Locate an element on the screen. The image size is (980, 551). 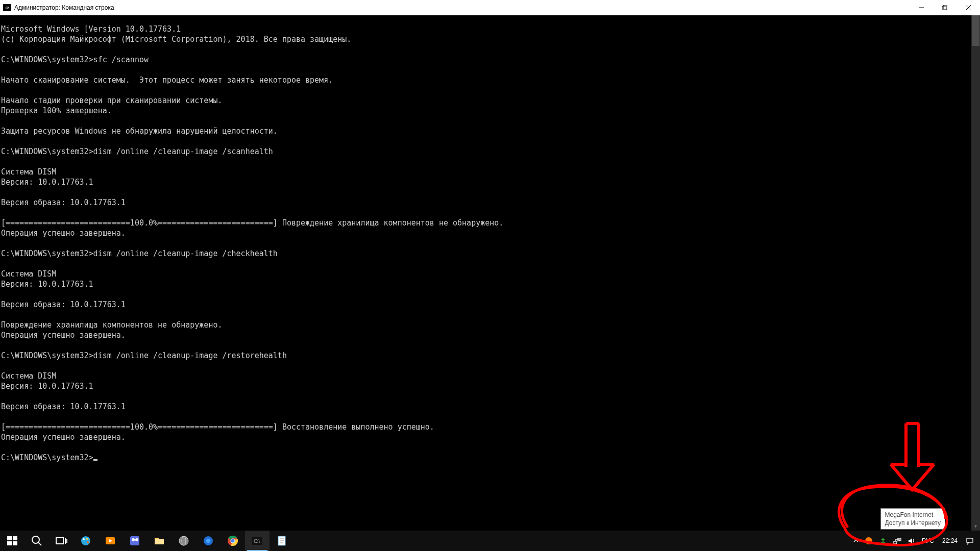
windows-icon is located at coordinates (12, 541).